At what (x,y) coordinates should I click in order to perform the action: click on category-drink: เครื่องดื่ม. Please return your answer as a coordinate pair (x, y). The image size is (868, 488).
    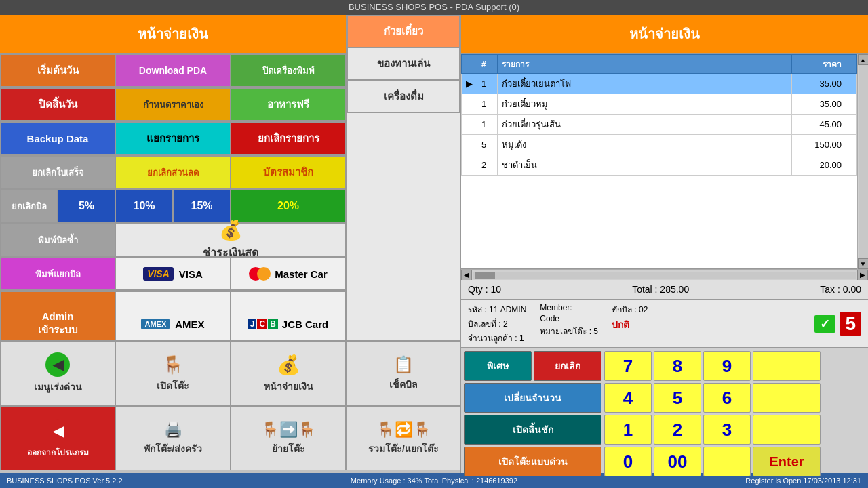
    Looking at the image, I should click on (403, 96).